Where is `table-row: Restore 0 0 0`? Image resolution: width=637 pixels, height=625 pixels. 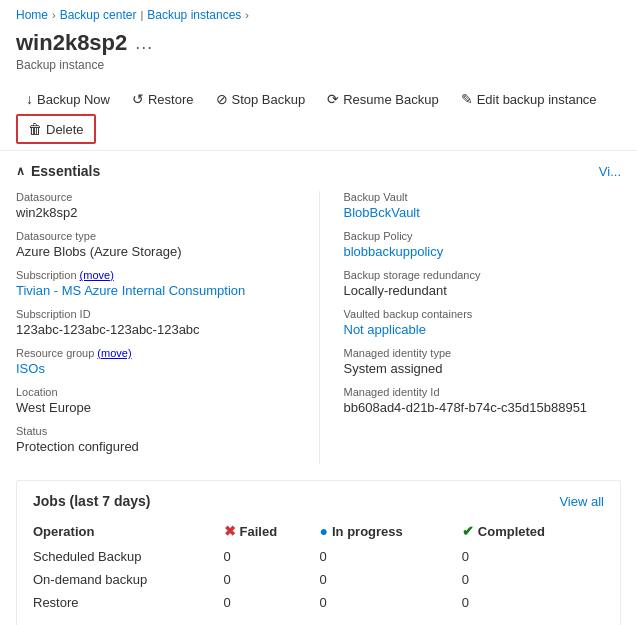
table-row: Restore 0 0 0 is located at coordinates (318, 602).